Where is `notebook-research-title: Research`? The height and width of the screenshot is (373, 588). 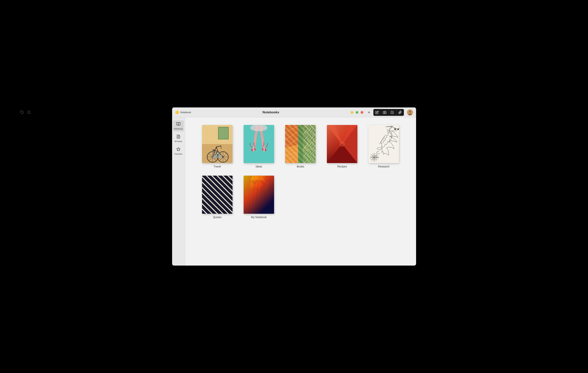 notebook-research-title: Research is located at coordinates (384, 166).